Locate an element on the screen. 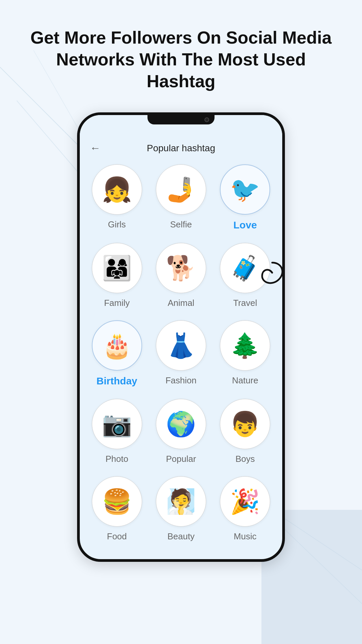 The height and width of the screenshot is (644, 362). category-label-selfie: Selfie is located at coordinates (181, 225).